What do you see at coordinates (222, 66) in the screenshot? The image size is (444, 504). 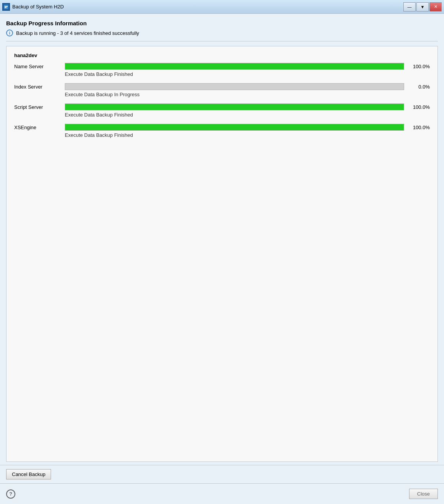 I see `service-row: Name Server100.0%` at bounding box center [222, 66].